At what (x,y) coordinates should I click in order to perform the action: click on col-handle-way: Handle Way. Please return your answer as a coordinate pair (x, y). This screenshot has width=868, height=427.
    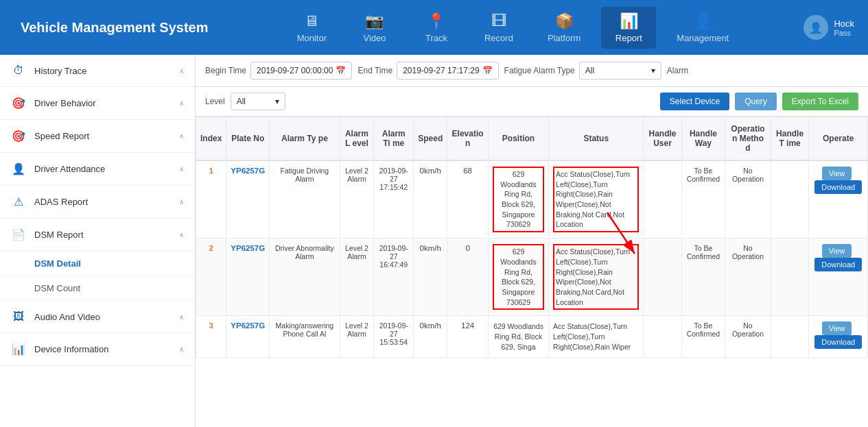
    Looking at the image, I should click on (703, 139).